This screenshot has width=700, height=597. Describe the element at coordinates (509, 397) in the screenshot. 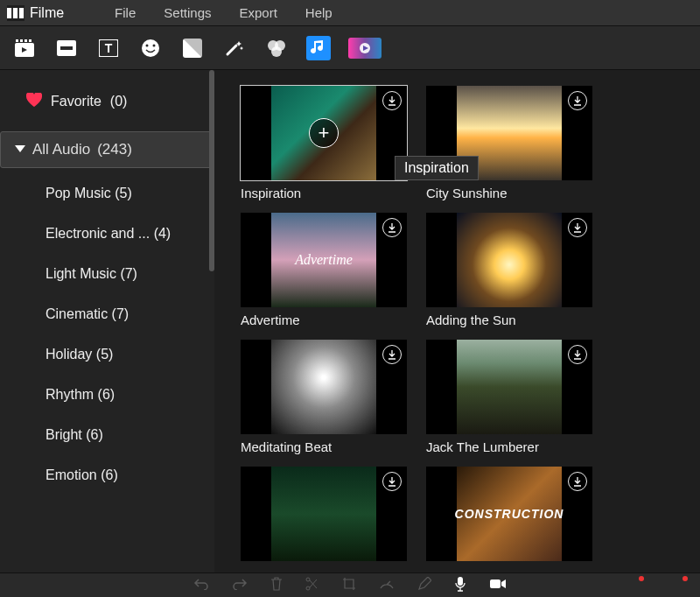

I see `audio-card: Jack The Lumberer` at that location.